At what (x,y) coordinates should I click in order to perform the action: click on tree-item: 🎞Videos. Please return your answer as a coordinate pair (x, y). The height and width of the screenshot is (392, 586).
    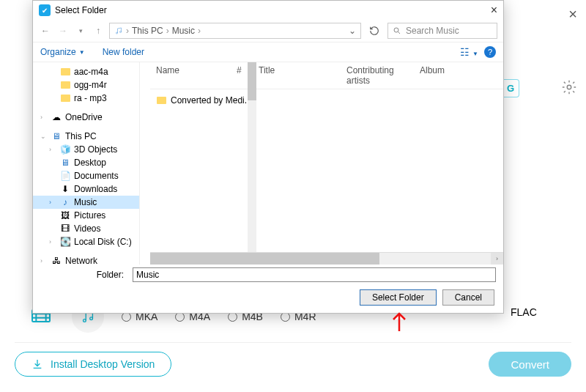
    Looking at the image, I should click on (86, 229).